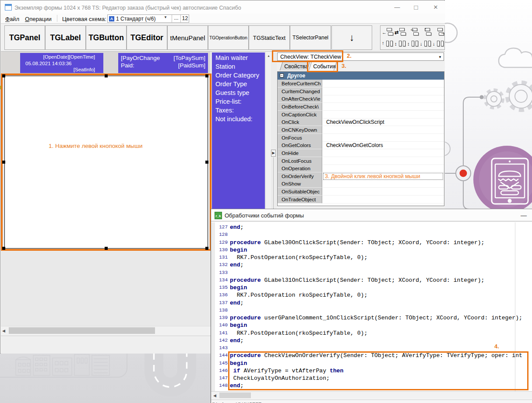 Image resolution: width=532 pixels, height=403 pixels. Describe the element at coordinates (361, 184) in the screenshot. I see `property-row-OnShow: OnShow` at that location.